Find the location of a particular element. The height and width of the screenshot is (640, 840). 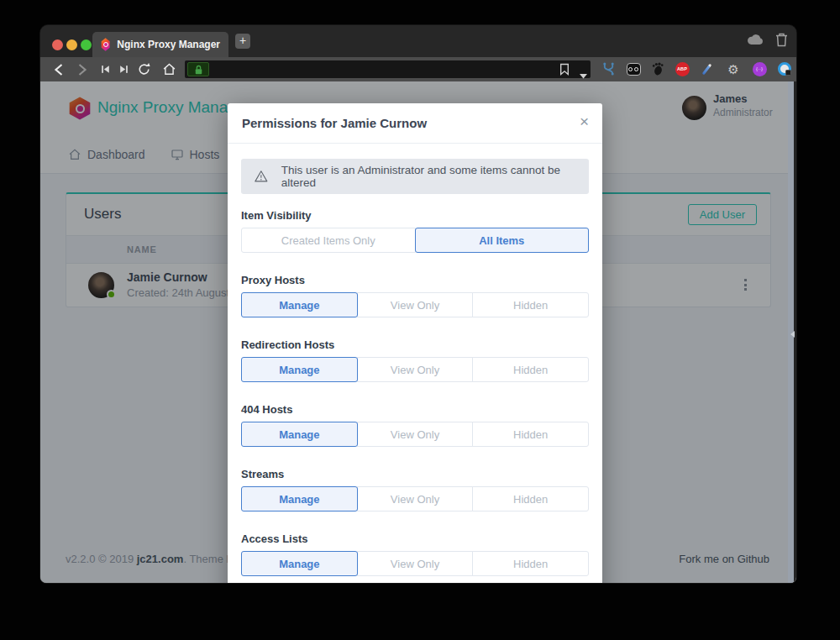

extension-picker-pen-icon is located at coordinates (706, 69).